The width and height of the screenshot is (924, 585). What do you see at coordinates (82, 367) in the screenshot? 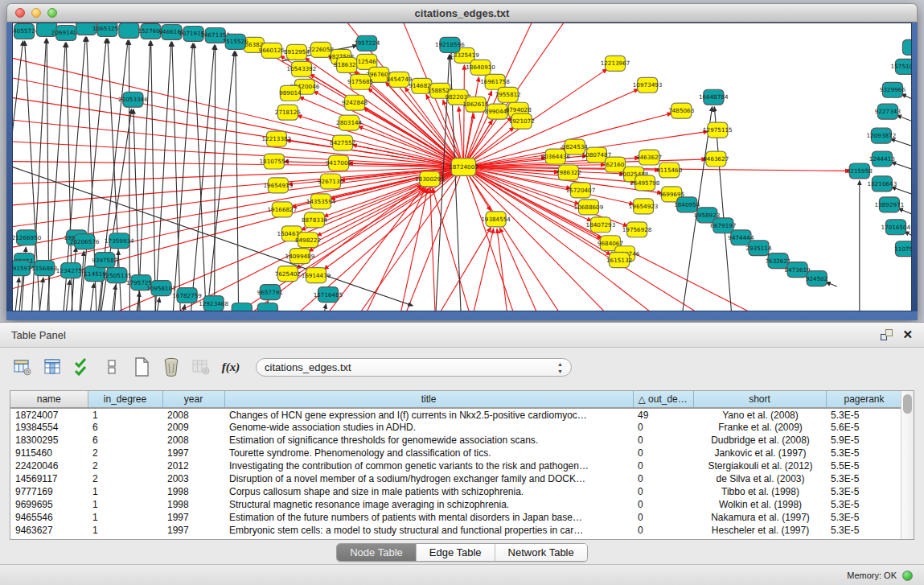
I see `select-checkmarks-icon` at bounding box center [82, 367].